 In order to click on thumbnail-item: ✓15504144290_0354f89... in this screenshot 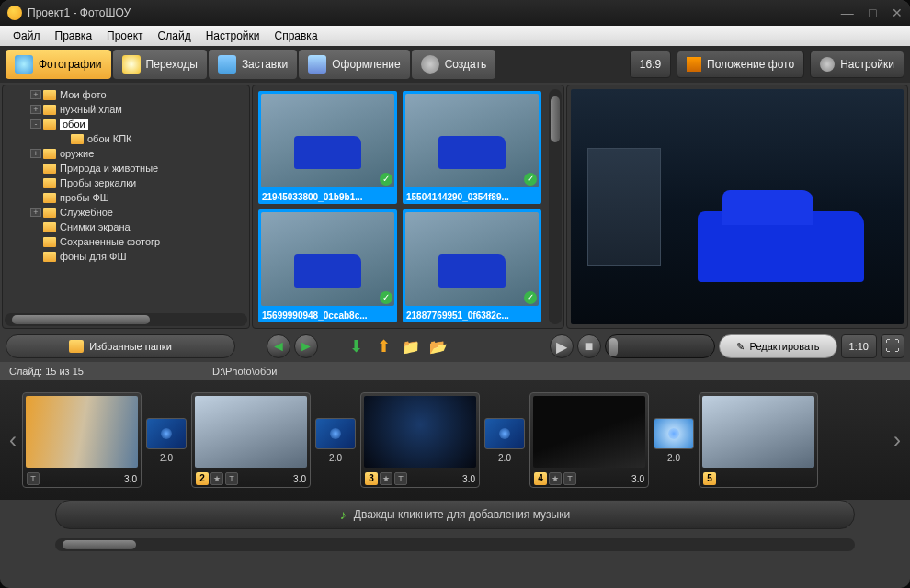, I will do `click(472, 147)`.